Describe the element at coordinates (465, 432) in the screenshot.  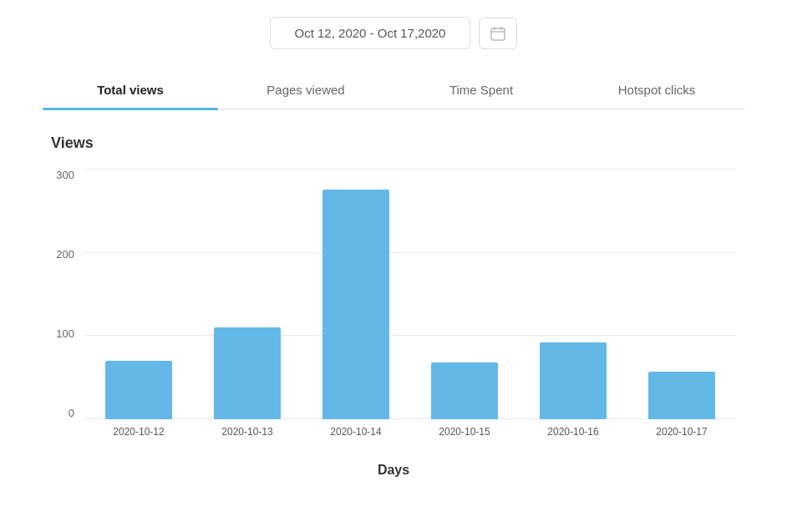
I see `x-label-2020-10-15: 2020-10-15` at that location.